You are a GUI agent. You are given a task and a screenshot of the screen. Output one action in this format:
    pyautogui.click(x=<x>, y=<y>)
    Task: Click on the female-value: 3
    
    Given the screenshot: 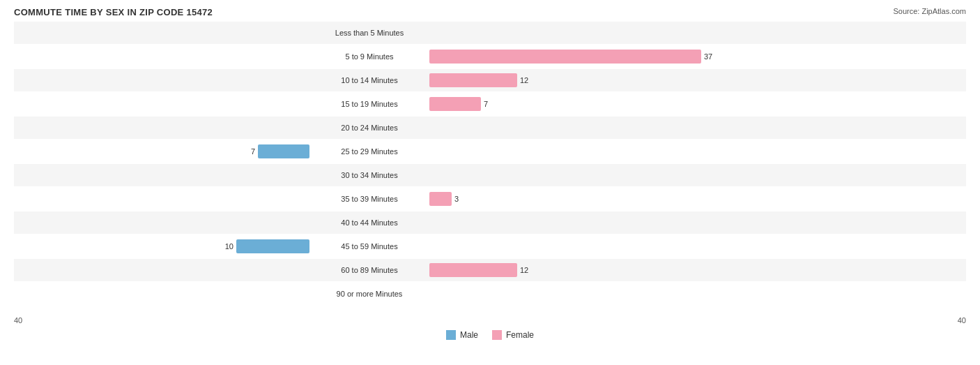 What is the action you would take?
    pyautogui.click(x=461, y=199)
    